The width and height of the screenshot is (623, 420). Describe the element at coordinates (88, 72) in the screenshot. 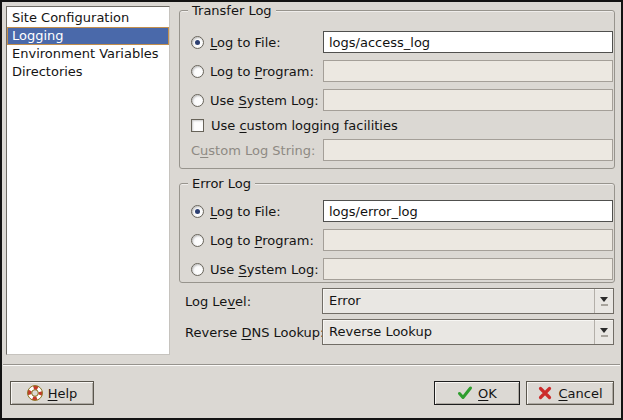

I see `sidebar-item-directories: Directories` at that location.